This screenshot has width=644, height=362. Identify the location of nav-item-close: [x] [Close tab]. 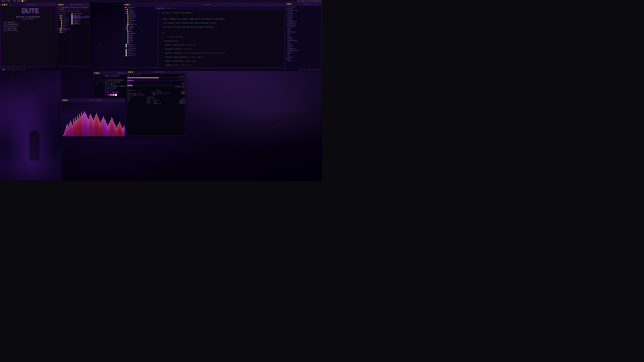
(28, 30).